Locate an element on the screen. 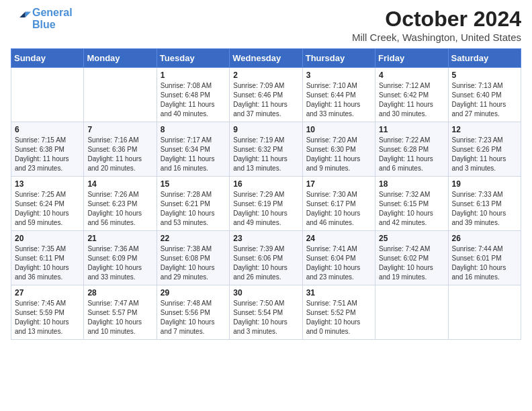 The image size is (532, 411). day-cell: 6Sunrise: 7:15 AM Sunset: 6:38 PM Daylig… is located at coordinates (48, 149).